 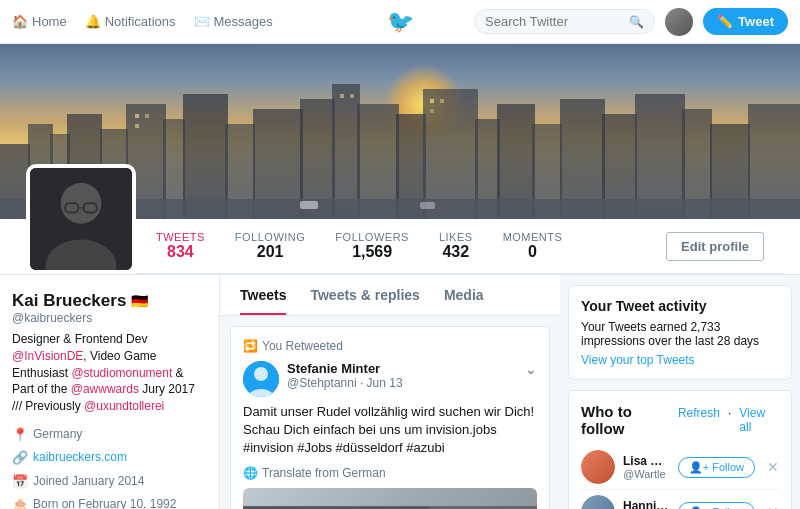 What do you see at coordinates (20, 458) in the screenshot?
I see `link-icon: 🔗` at bounding box center [20, 458].